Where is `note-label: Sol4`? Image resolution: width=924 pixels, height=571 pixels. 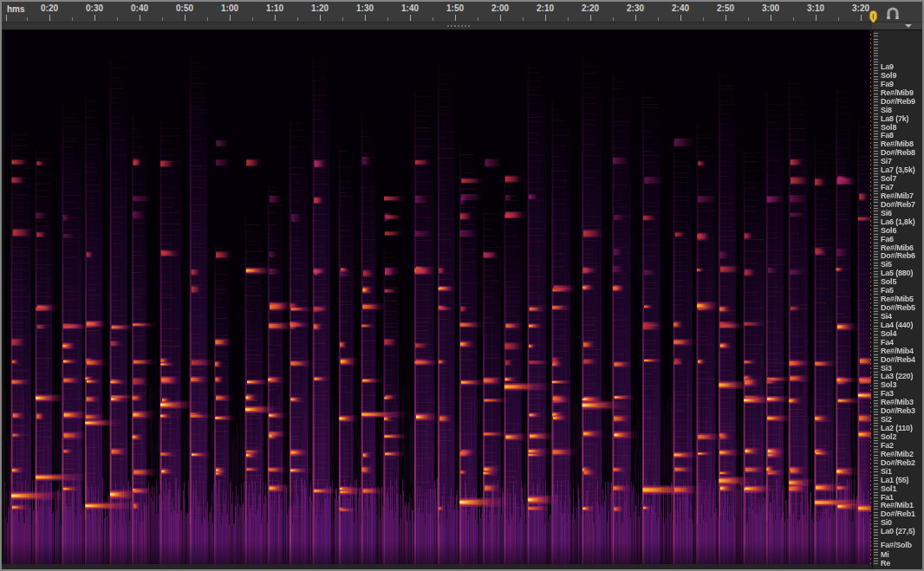 note-label: Sol4 is located at coordinates (888, 334).